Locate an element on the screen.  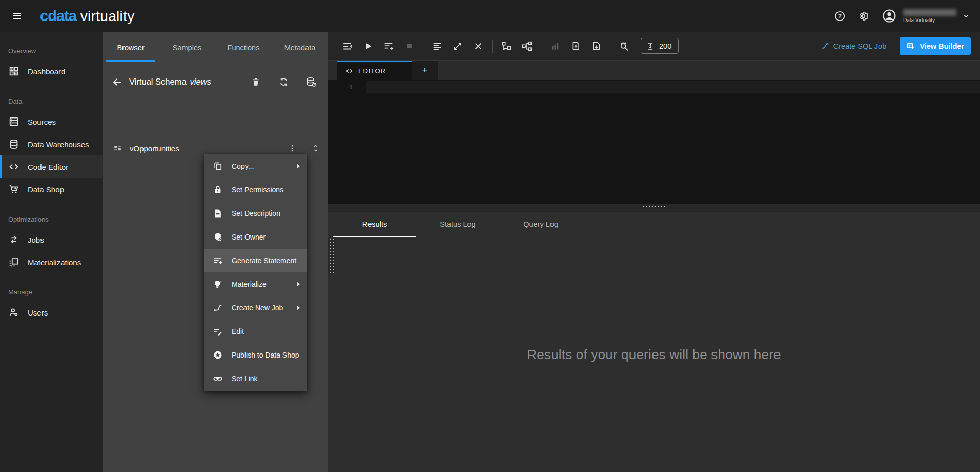
generate-statement-toolbar-icon is located at coordinates (389, 46).